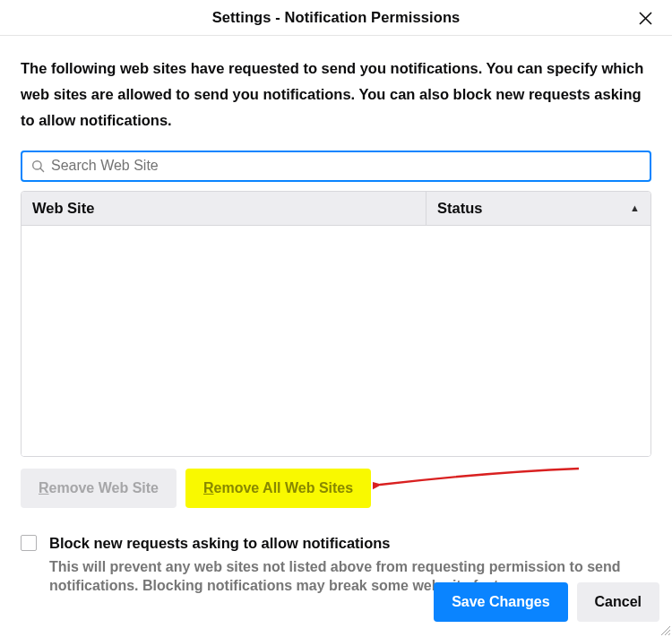 The height and width of the screenshot is (637, 672). What do you see at coordinates (220, 543) in the screenshot?
I see `block-requests-label: Block new requests asking to allow notif…` at bounding box center [220, 543].